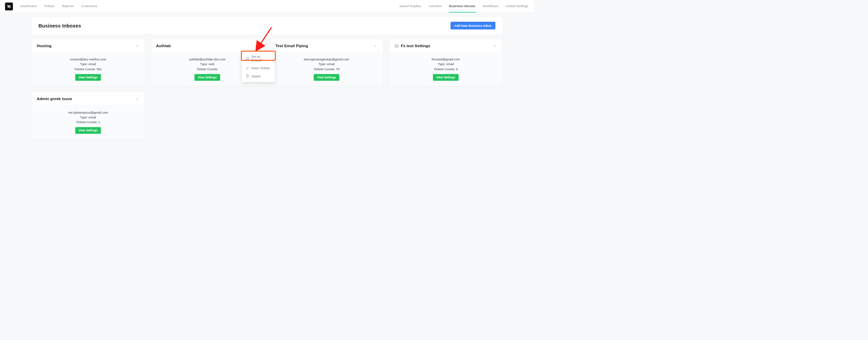 The image size is (868, 340). I want to click on card-ticket-count: Tickets Counts: 78, so click(327, 69).